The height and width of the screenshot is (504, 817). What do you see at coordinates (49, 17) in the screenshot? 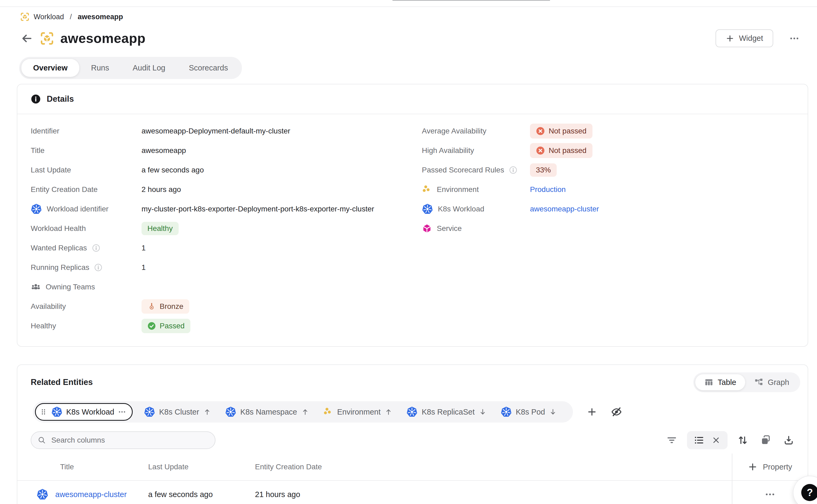
I see `breadcrumb-parent: Workload` at bounding box center [49, 17].